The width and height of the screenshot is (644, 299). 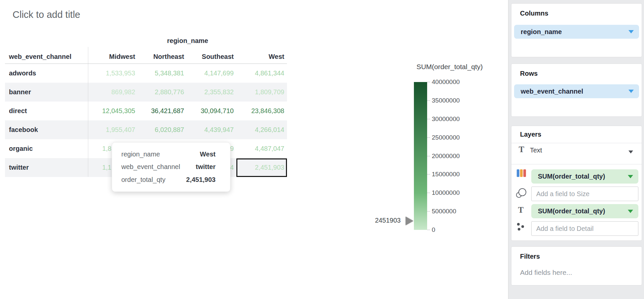 I want to click on table-row: facebook1,955,4076,020,8874,439,9474,266…, so click(x=146, y=130).